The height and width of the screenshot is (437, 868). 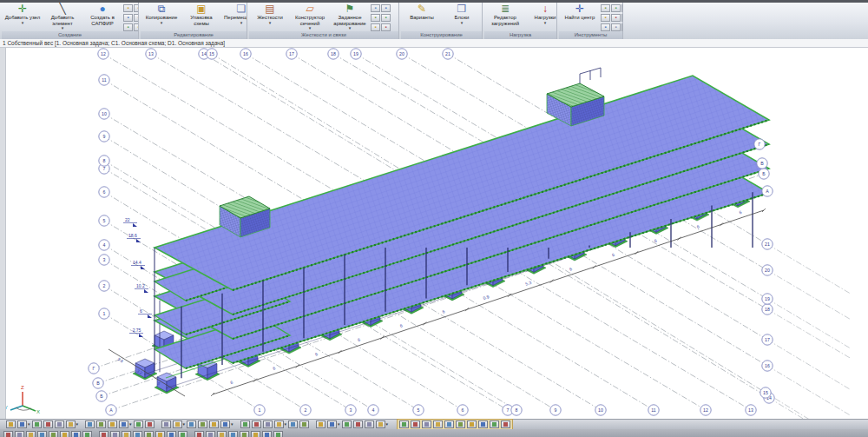 What do you see at coordinates (350, 17) in the screenshot?
I see `ribbon-button: ⚑Заданное армирование▾` at bounding box center [350, 17].